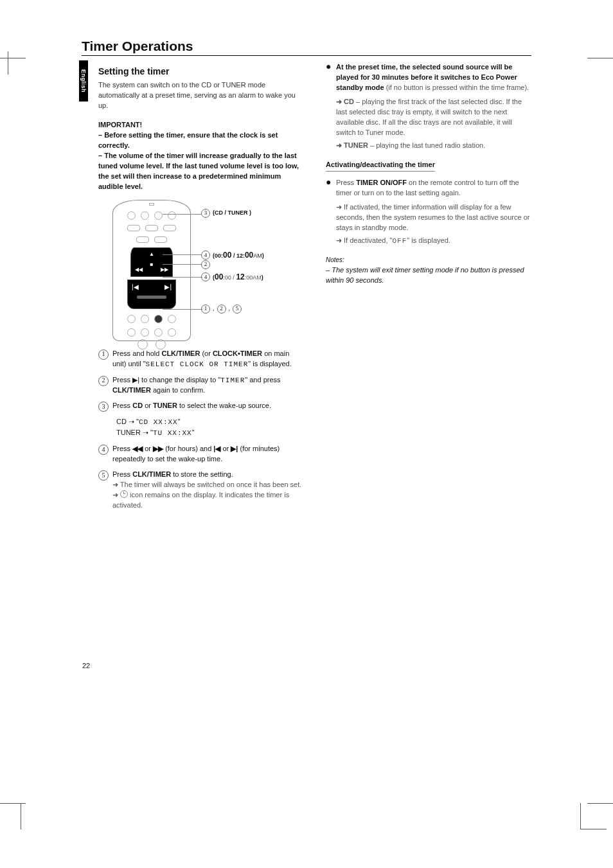  I want to click on important-heading: IMPORTANT!, so click(201, 125).